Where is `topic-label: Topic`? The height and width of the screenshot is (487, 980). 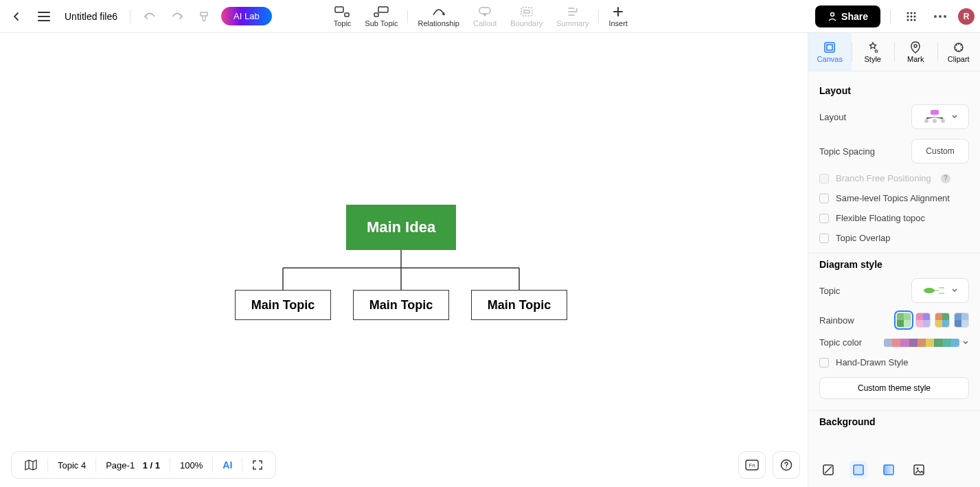 topic-label: Topic is located at coordinates (343, 23).